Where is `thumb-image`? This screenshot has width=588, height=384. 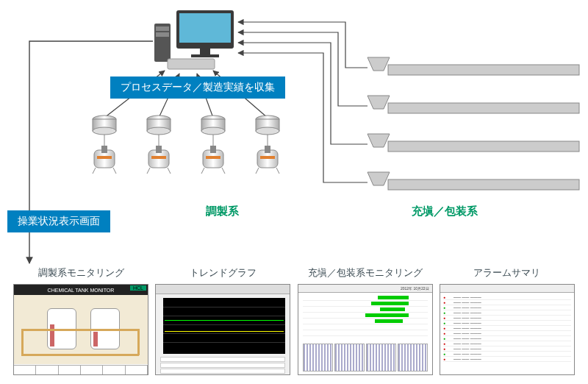
thumb-image is located at coordinates (223, 330).